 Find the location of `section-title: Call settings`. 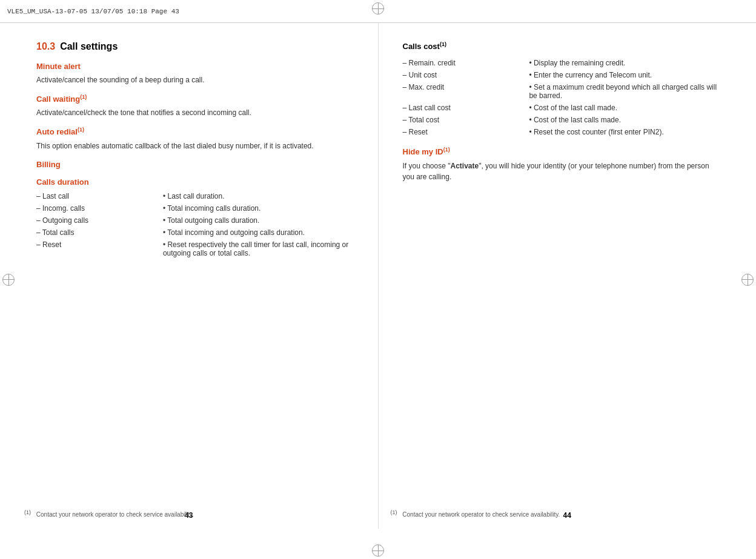

section-title: Call settings is located at coordinates (88, 47).